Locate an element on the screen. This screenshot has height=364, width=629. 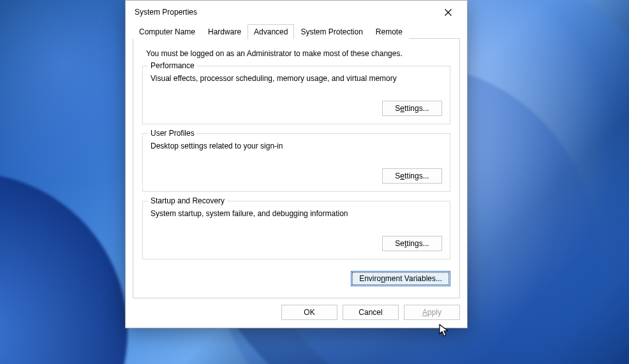
close-icon is located at coordinates (448, 13).